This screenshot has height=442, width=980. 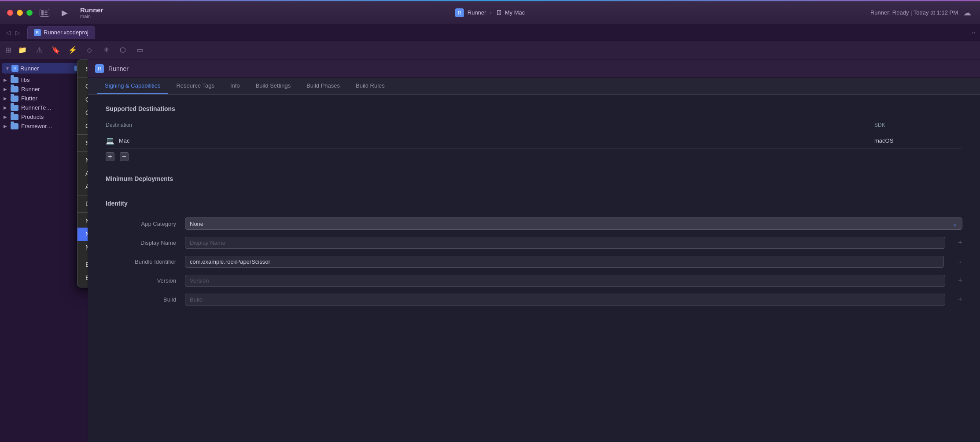 I want to click on folder-icon: 📁, so click(x=22, y=50).